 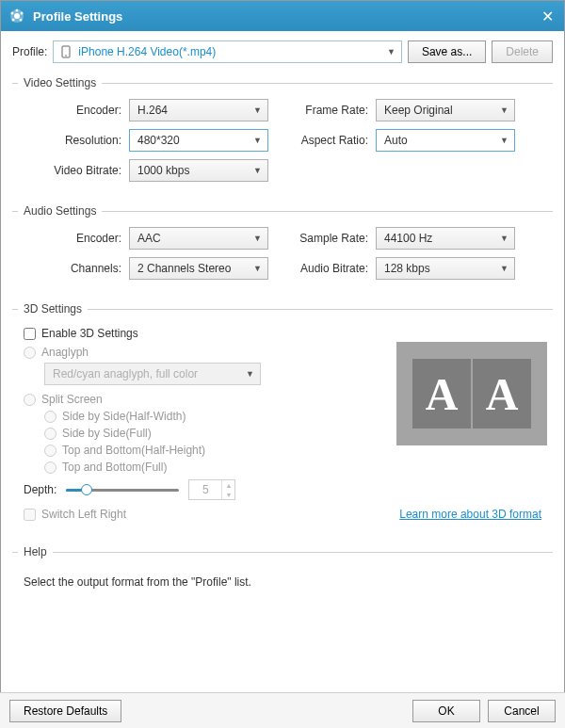 What do you see at coordinates (329, 268) in the screenshot?
I see `audio-bitrate-label: Audio Bitrate:` at bounding box center [329, 268].